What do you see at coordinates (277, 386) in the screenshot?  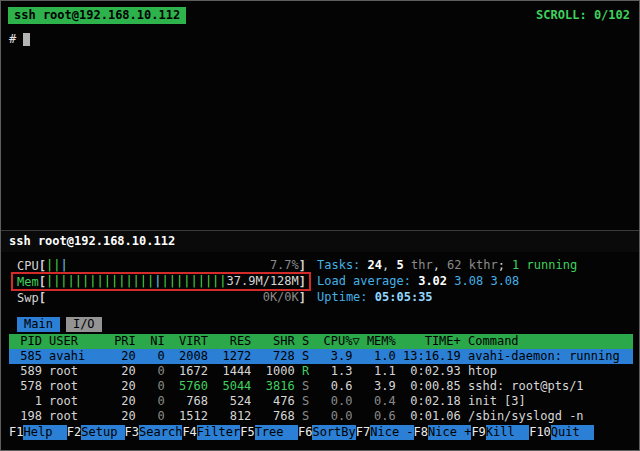 I see `cell-shr: 3816` at bounding box center [277, 386].